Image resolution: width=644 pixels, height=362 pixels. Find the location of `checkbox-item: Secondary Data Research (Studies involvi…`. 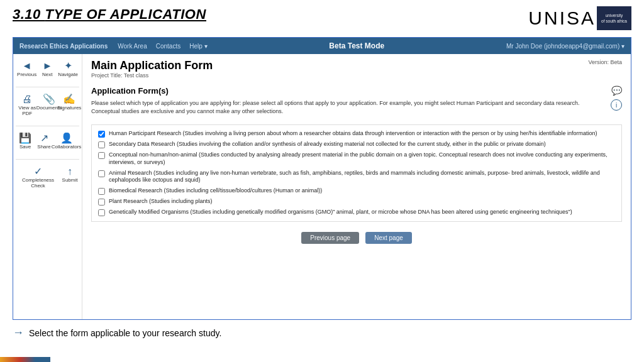

checkbox-item: Secondary Data Research (Studies involvi… is located at coordinates (357, 145).